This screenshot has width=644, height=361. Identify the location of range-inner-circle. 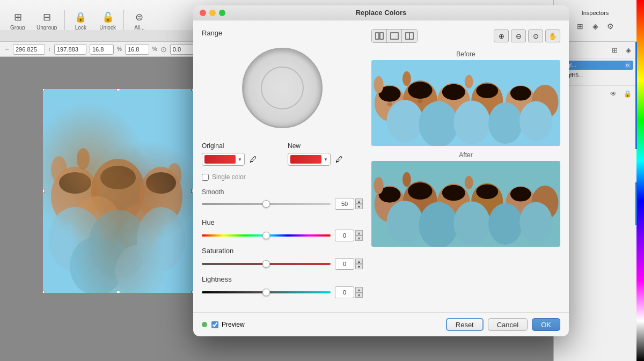
(282, 88).